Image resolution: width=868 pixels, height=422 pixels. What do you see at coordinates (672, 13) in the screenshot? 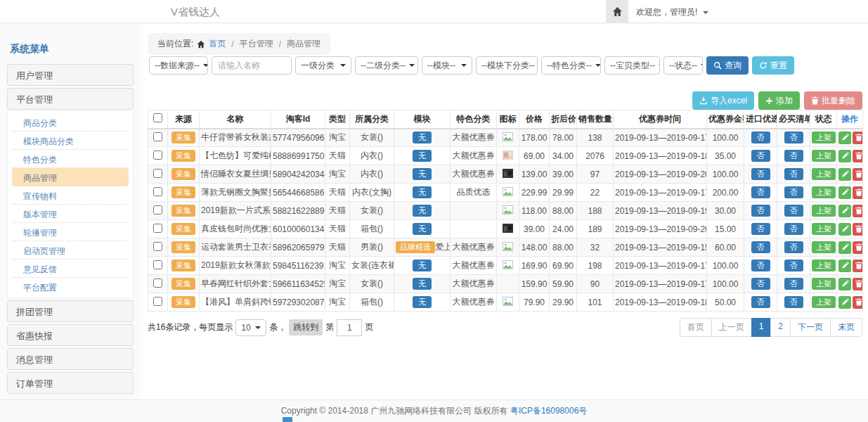
I see `user-menu: 欢迎您，管理员!` at bounding box center [672, 13].